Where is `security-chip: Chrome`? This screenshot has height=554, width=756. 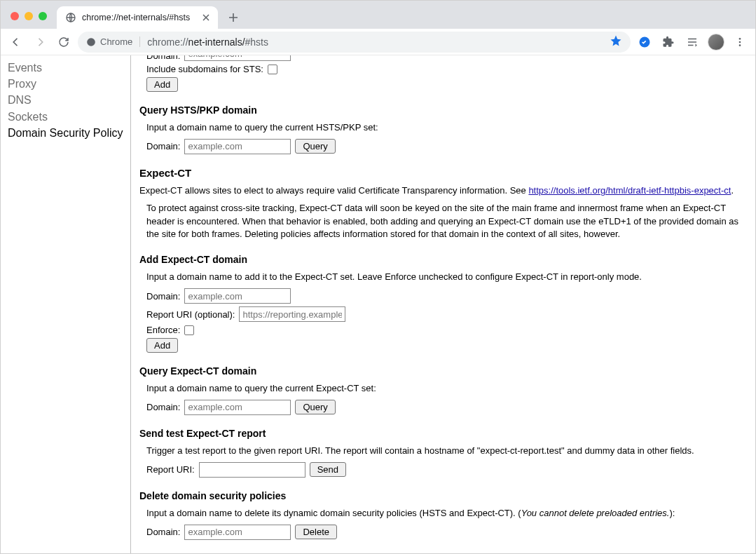 security-chip: Chrome is located at coordinates (114, 42).